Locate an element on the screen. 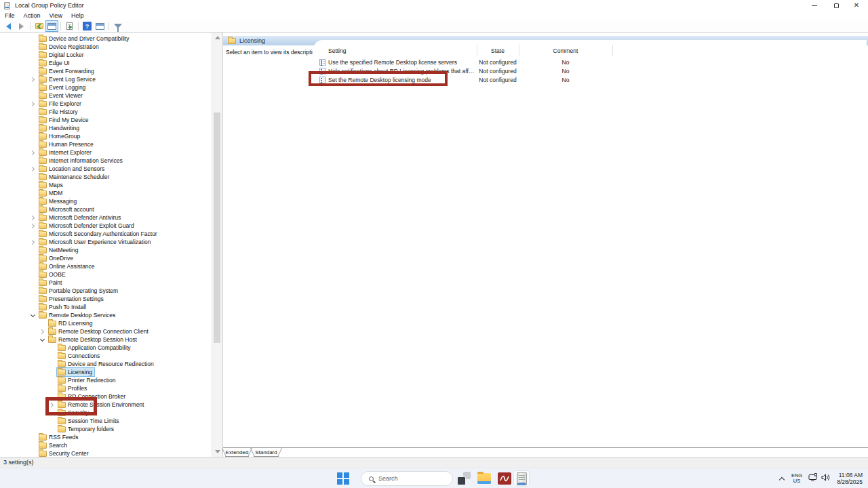 Image resolution: width=868 pixels, height=488 pixels. tree-item-event-forwarding: Event Forwarding is located at coordinates (106, 71).